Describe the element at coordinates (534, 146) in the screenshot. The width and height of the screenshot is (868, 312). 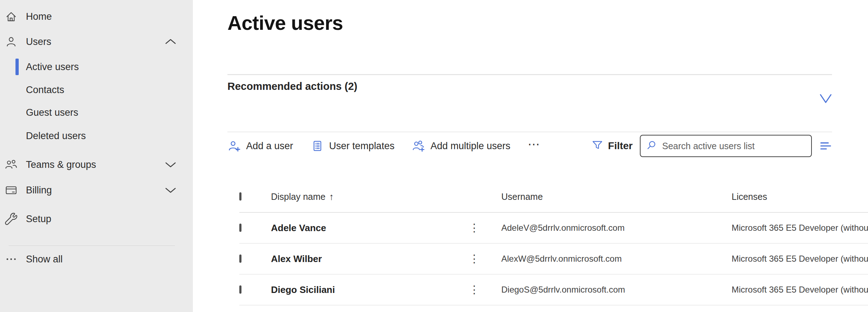
I see `toolbar-overflow-button: ⋯` at that location.